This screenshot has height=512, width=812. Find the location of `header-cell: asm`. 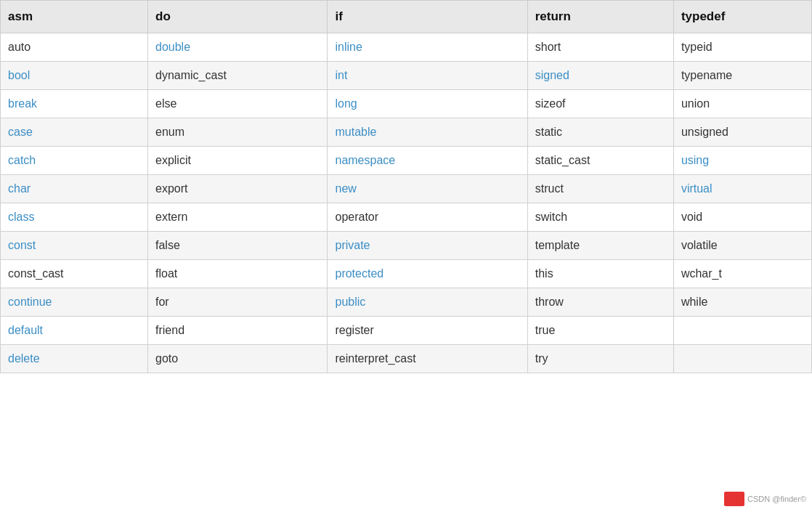

header-cell: asm is located at coordinates (74, 17).